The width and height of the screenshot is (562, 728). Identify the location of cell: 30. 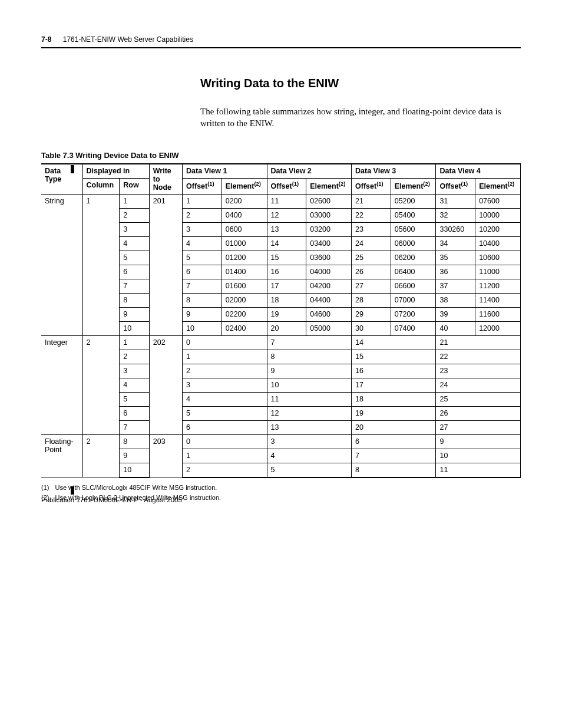
(371, 328).